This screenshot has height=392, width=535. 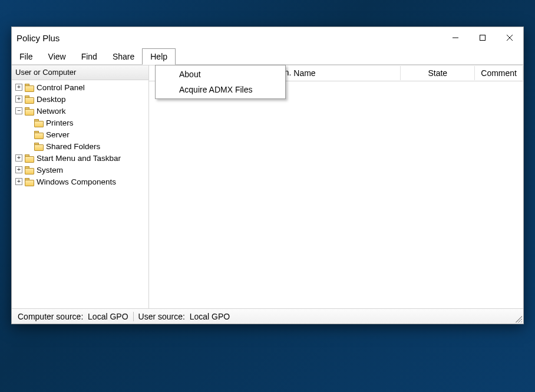 I want to click on maximize-icon, so click(x=483, y=38).